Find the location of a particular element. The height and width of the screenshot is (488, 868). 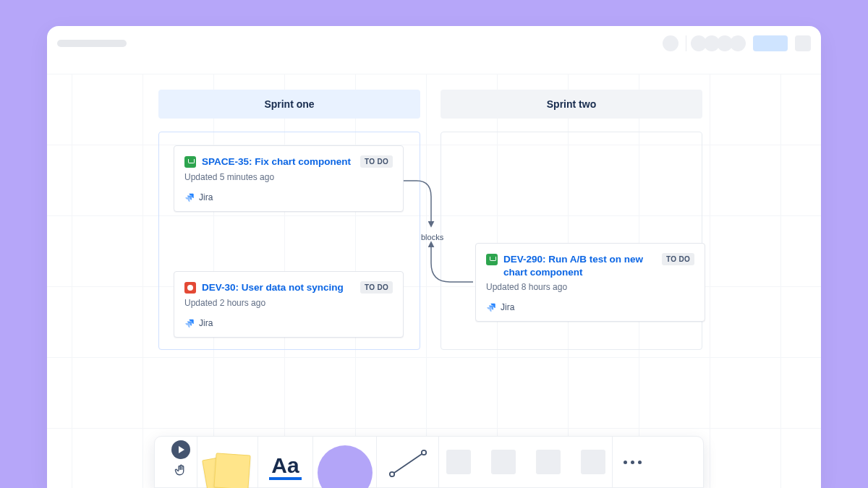

sprint-header: Sprint two is located at coordinates (571, 104).